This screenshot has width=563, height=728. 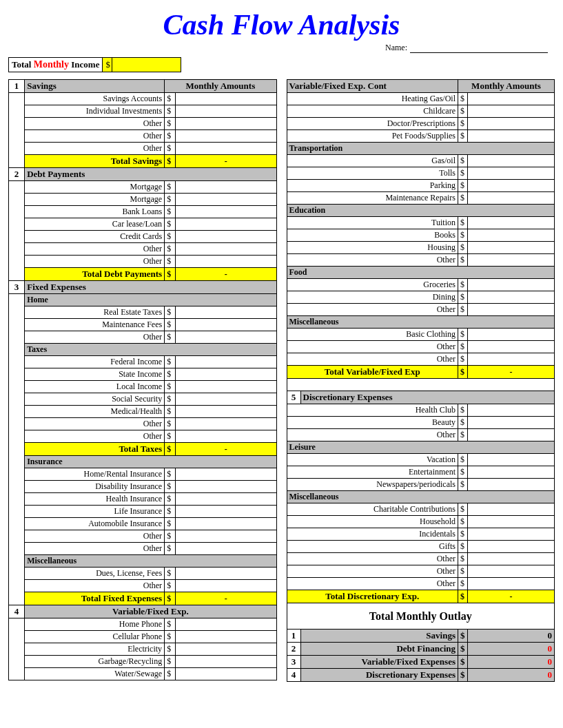 I want to click on total-fixed-value: -, so click(x=226, y=599).